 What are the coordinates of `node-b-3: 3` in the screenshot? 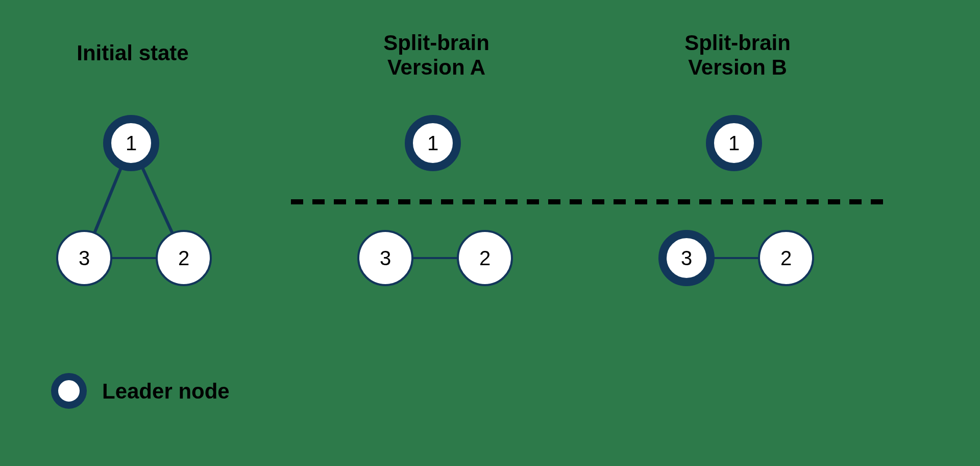 It's located at (687, 258).